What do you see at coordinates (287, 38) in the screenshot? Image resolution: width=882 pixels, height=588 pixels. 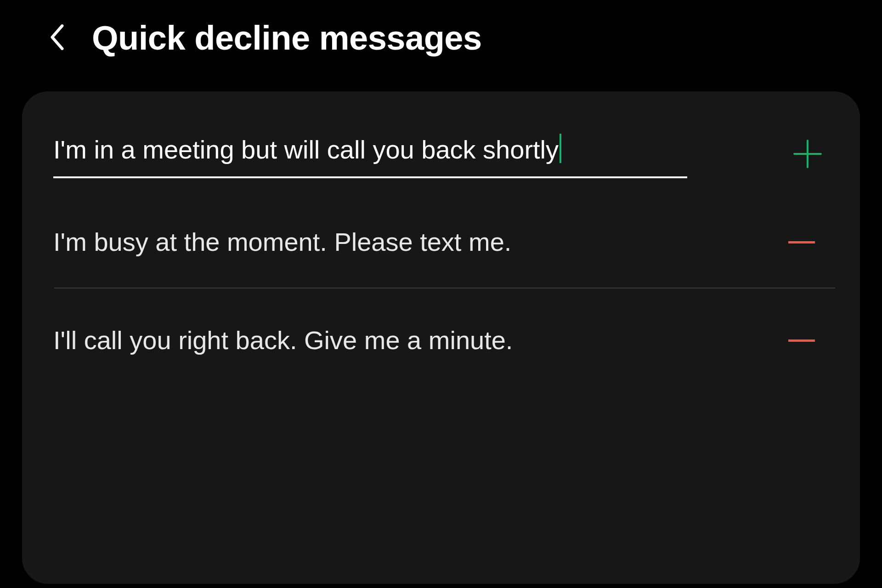 I see `page-title: Quick decline messages` at bounding box center [287, 38].